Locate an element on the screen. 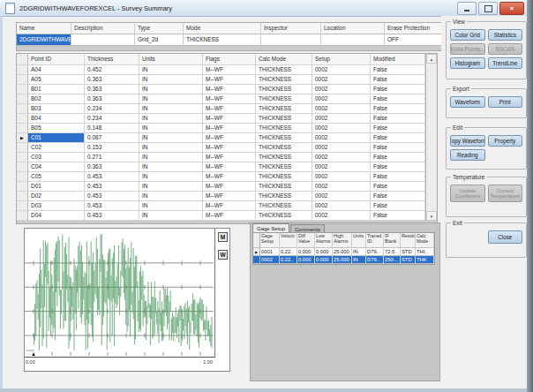 The width and height of the screenshot is (533, 392). column-header: Low Alarms is located at coordinates (324, 240).